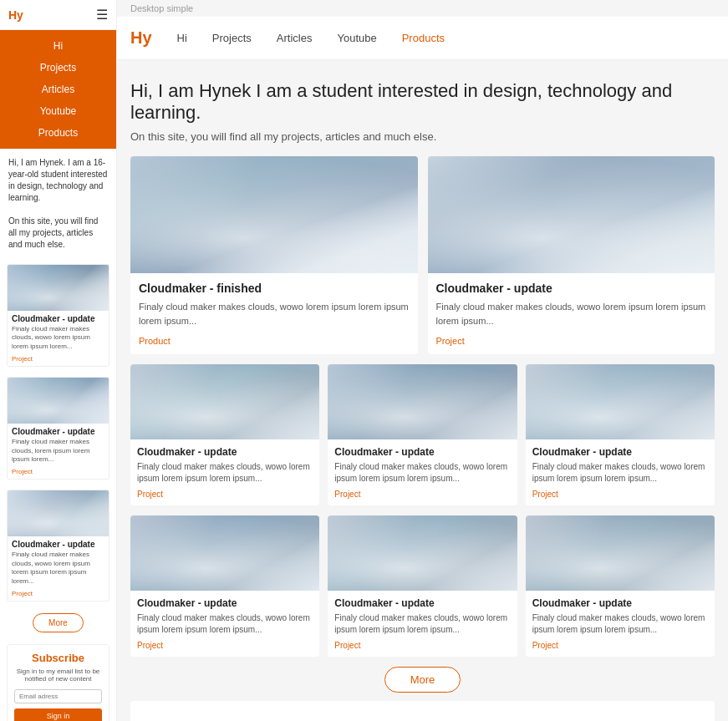  I want to click on small-card-1-title: Cloudmaker - update, so click(225, 452).